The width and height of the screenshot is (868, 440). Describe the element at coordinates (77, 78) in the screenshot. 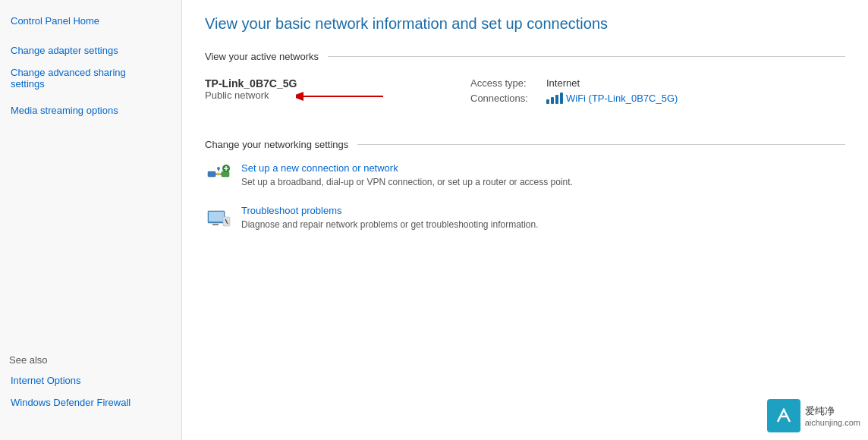

I see `sidebar-item-change-advanced-sharing: Change advanced sharing settings` at that location.